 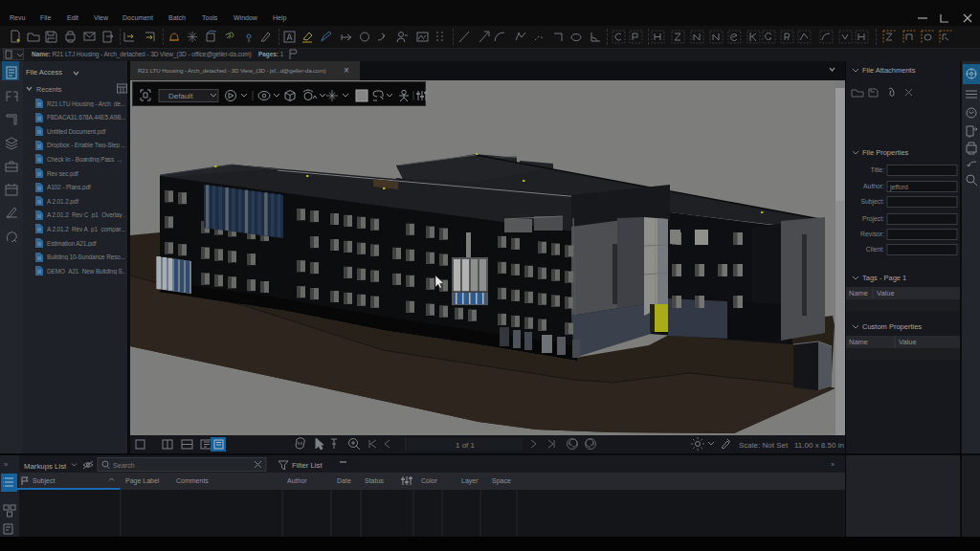 I want to click on svg-text: Project:, so click(x=873, y=219).